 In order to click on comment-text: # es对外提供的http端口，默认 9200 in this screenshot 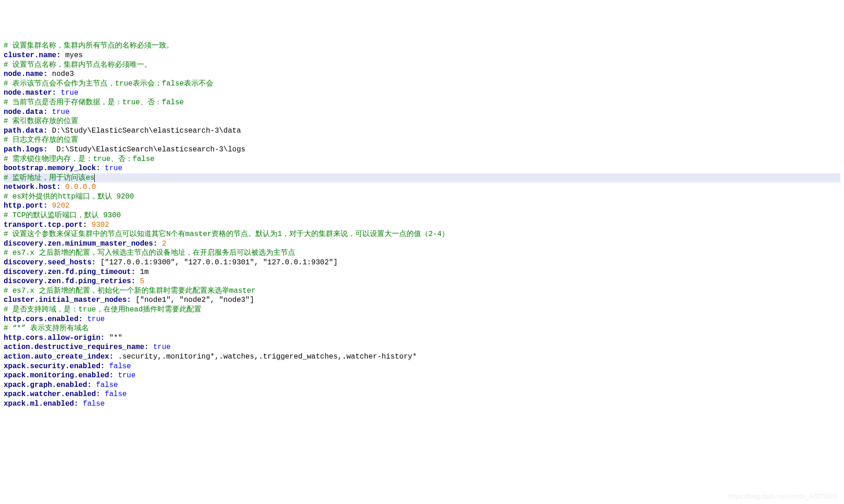, I will do `click(69, 197)`.